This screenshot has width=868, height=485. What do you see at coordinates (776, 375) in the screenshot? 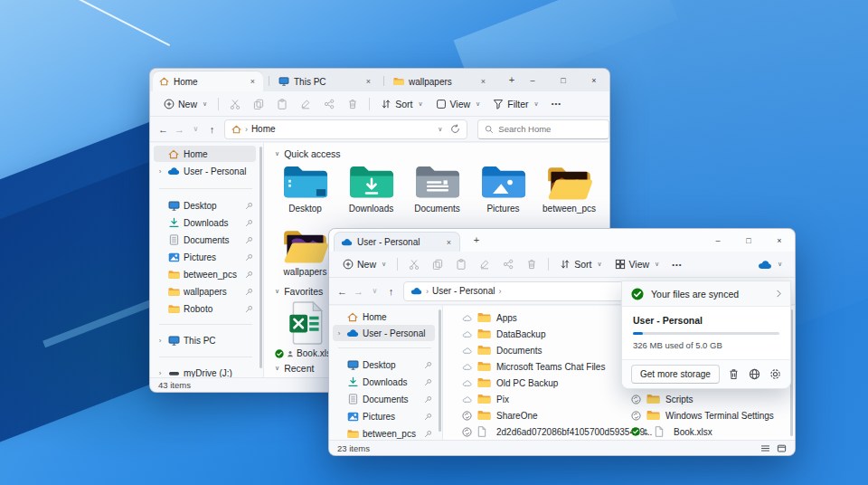
I see `gear-icon` at bounding box center [776, 375].